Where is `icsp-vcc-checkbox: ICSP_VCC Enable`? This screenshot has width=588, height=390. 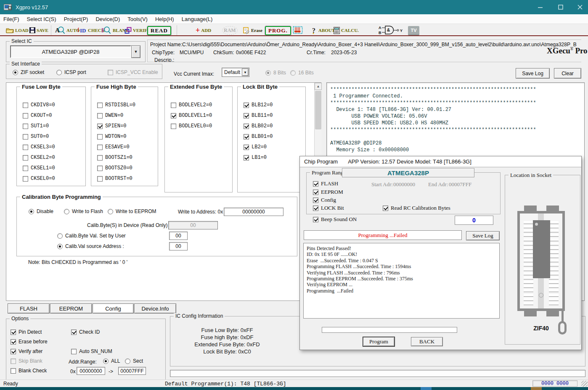 icsp-vcc-checkbox: ICSP_VCC Enable is located at coordinates (133, 72).